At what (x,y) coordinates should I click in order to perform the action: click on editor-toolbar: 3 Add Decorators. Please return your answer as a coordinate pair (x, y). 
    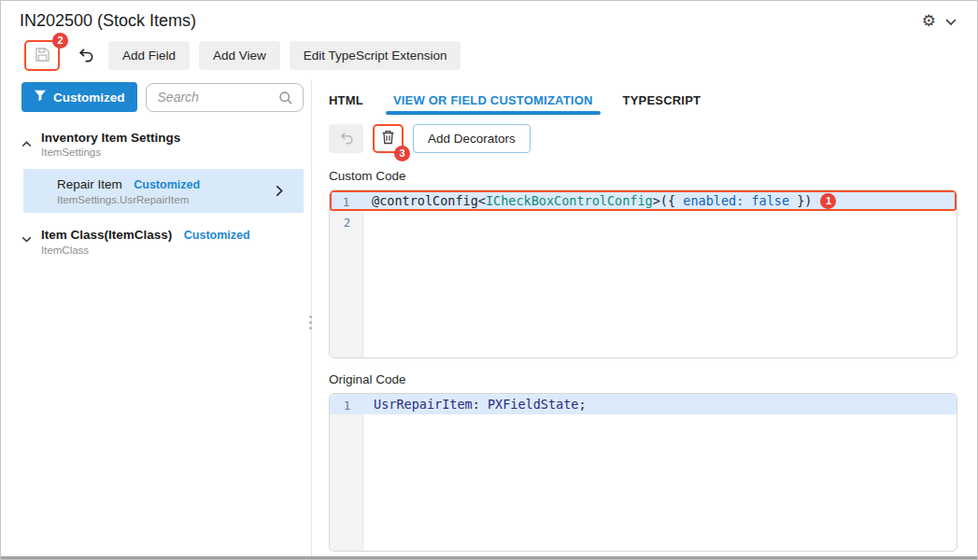
    Looking at the image, I should click on (643, 138).